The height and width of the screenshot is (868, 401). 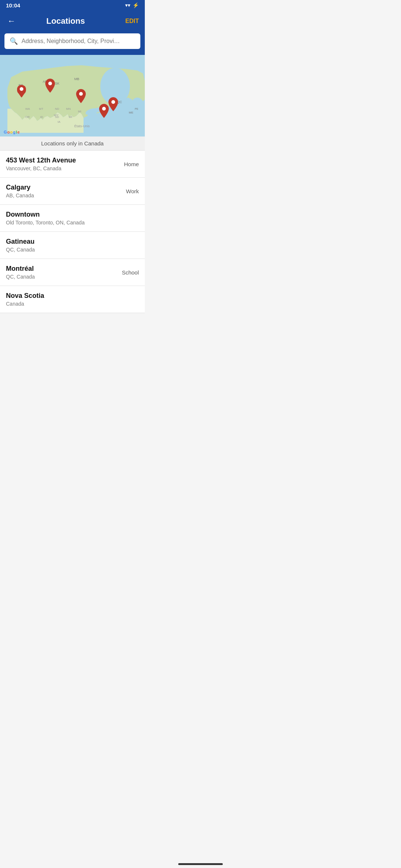 What do you see at coordinates (79, 111) in the screenshot?
I see `svg-text: MI` at bounding box center [79, 111].